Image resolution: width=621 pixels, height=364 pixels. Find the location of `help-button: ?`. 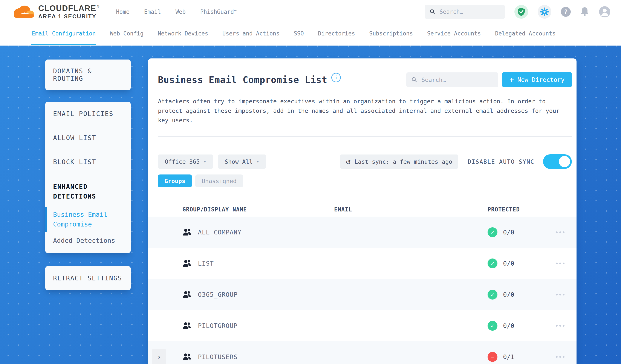

help-button: ? is located at coordinates (566, 12).